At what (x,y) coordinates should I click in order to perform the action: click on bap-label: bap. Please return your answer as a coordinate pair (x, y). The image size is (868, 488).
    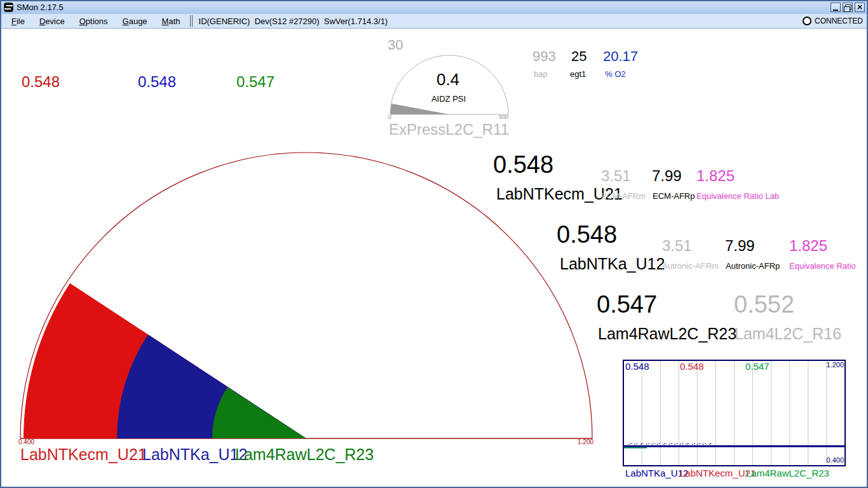
    Looking at the image, I should click on (541, 74).